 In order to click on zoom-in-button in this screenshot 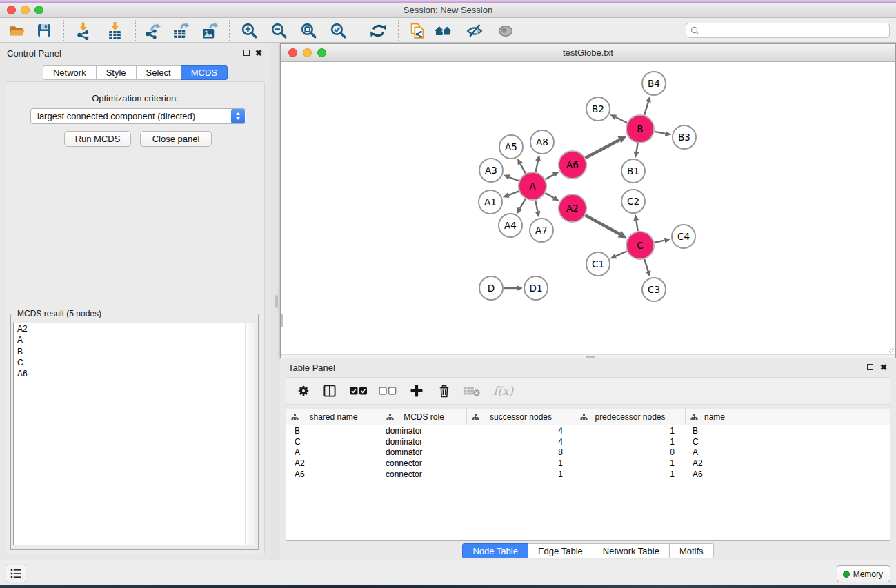, I will do `click(249, 30)`.